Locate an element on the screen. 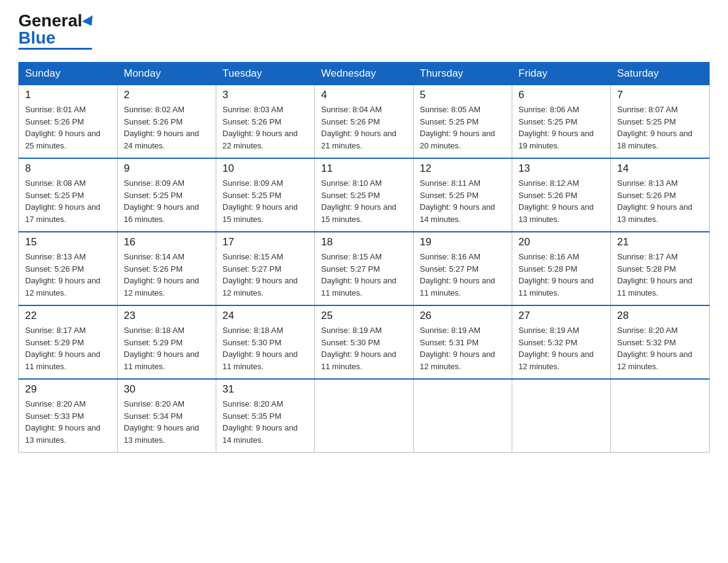  day-info: Sunrise: 8:17 AM Sunset: 5:29 PM Dayligh… is located at coordinates (68, 348).